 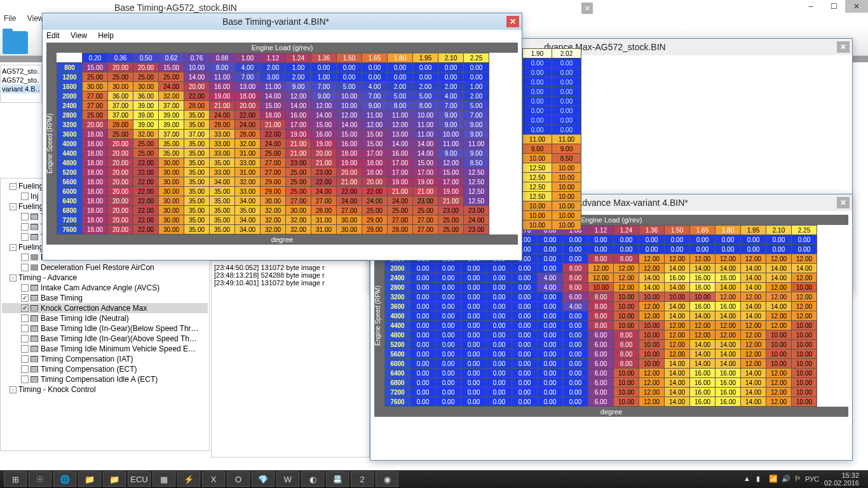 I want to click on taskbar-button: 2, so click(x=362, y=479).